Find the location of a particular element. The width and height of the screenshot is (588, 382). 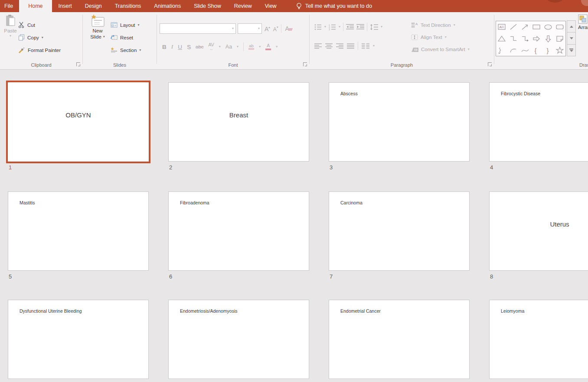

window-corner-button-partial is located at coordinates (585, 3).